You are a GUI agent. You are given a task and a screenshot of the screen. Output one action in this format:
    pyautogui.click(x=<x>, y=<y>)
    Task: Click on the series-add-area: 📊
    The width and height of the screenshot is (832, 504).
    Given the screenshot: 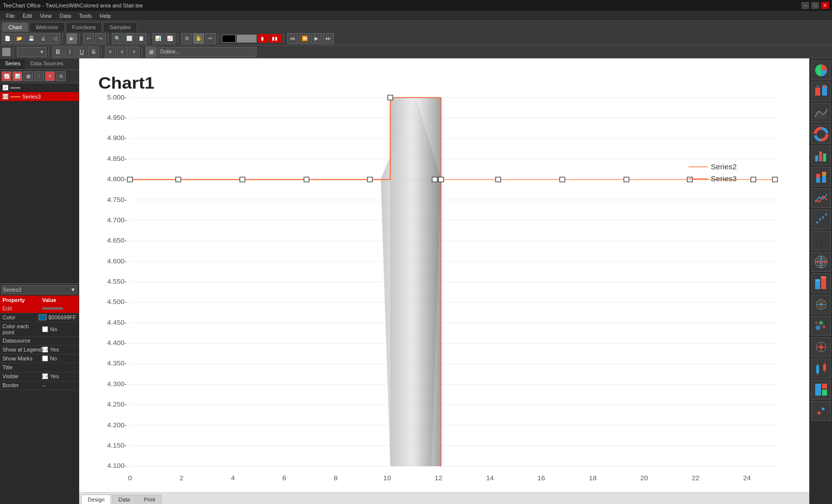 What is the action you would take?
    pyautogui.click(x=17, y=76)
    